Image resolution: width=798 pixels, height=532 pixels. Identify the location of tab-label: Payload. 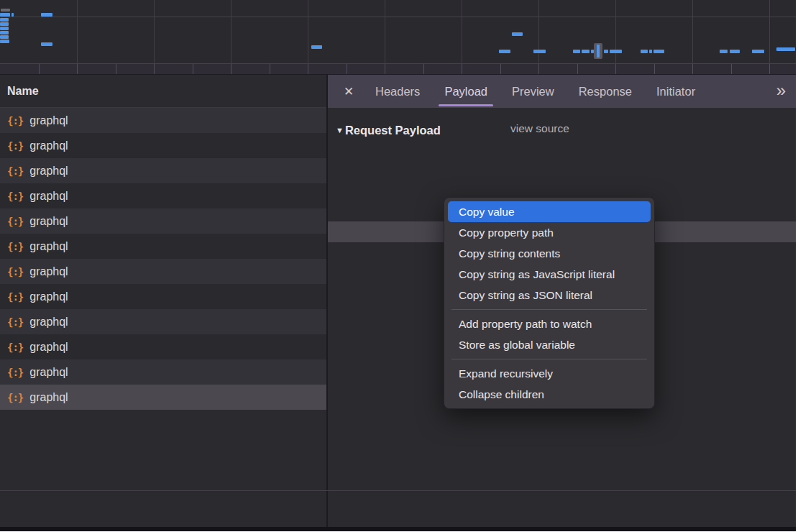
(466, 91).